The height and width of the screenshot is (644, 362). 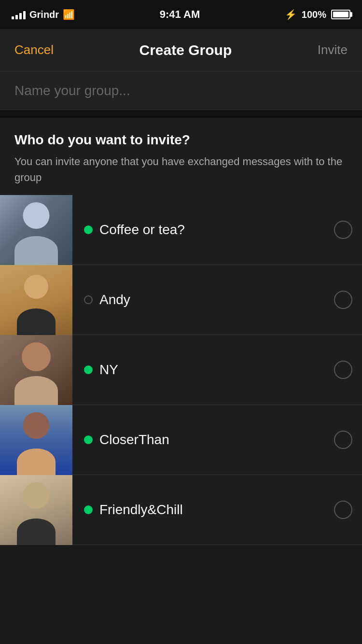 What do you see at coordinates (181, 300) in the screenshot?
I see `list-item: Andy` at bounding box center [181, 300].